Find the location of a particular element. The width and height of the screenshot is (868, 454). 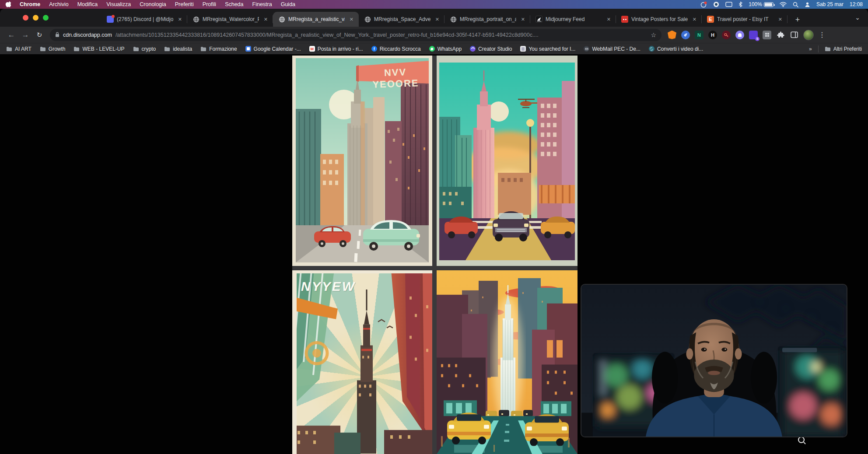

bookmark-folder-crypto: crypto is located at coordinates (144, 49).